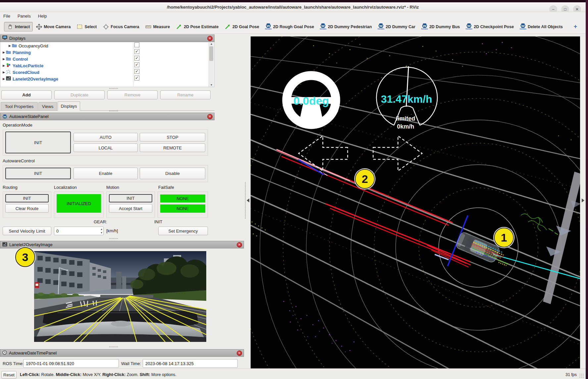 This screenshot has height=379, width=588. Describe the element at coordinates (23, 66) in the screenshot. I see `tree-item-yablocparticle: ▶ YabLocParticle` at that location.